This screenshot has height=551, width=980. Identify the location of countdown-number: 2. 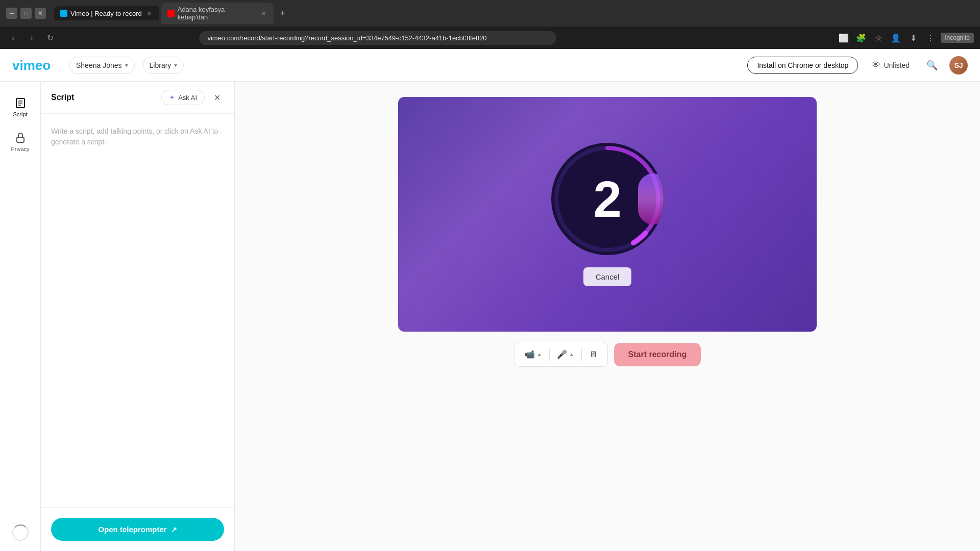
(607, 199).